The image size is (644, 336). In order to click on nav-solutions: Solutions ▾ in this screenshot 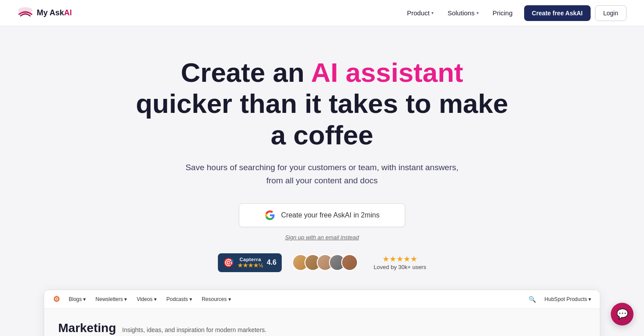, I will do `click(463, 13)`.